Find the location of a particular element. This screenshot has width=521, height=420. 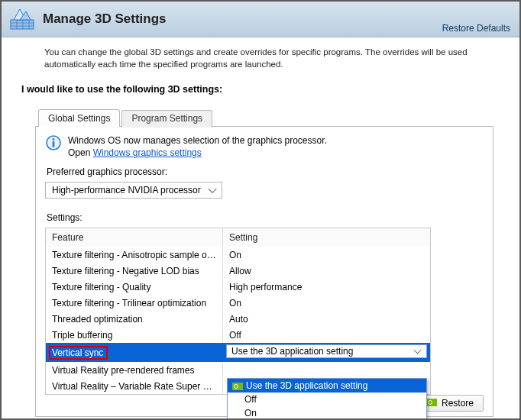

table-row: Texture filtering - Trilinear optimizati… is located at coordinates (238, 302).